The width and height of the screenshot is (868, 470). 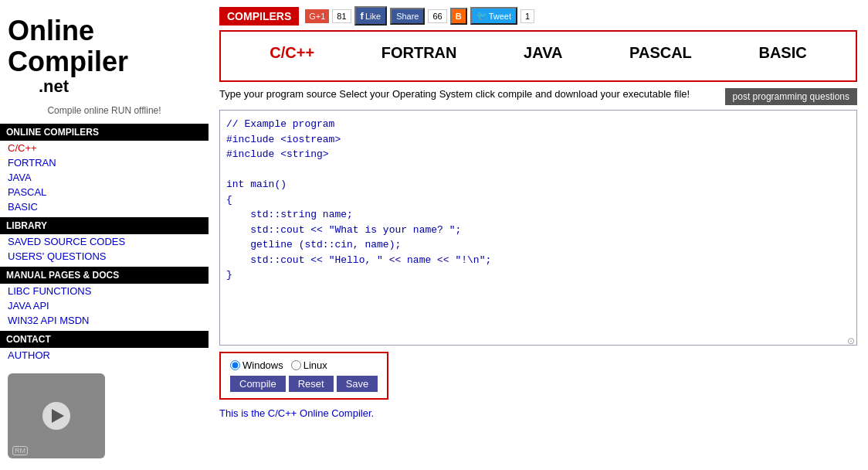 What do you see at coordinates (358, 383) in the screenshot?
I see `save-button: Save` at bounding box center [358, 383].